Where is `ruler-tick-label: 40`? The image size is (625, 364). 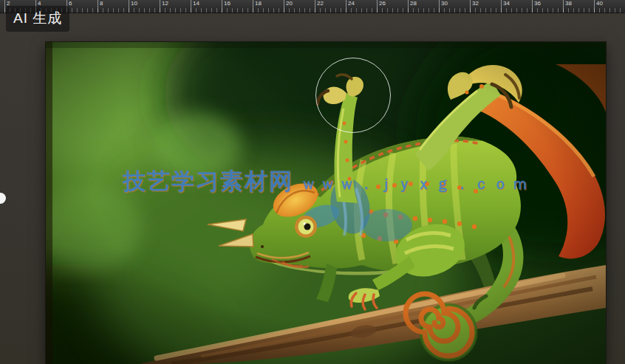 ruler-tick-label: 40 is located at coordinates (600, 4).